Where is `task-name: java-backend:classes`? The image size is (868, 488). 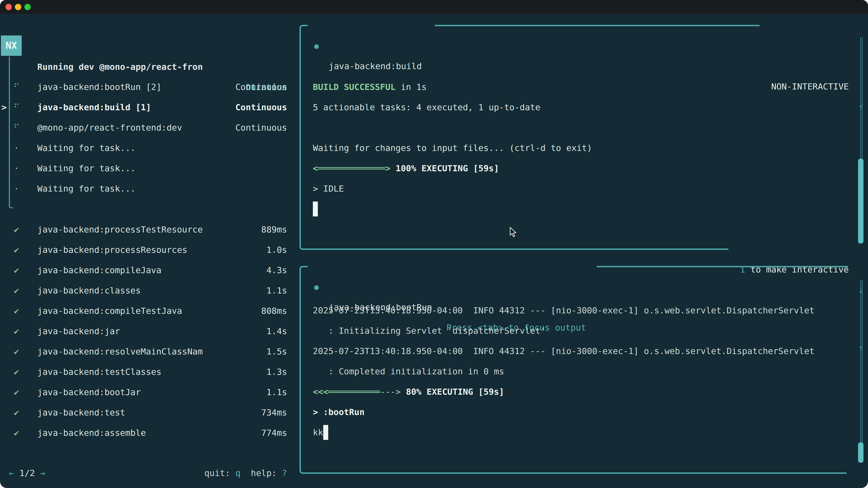 task-name: java-backend:classes is located at coordinates (89, 291).